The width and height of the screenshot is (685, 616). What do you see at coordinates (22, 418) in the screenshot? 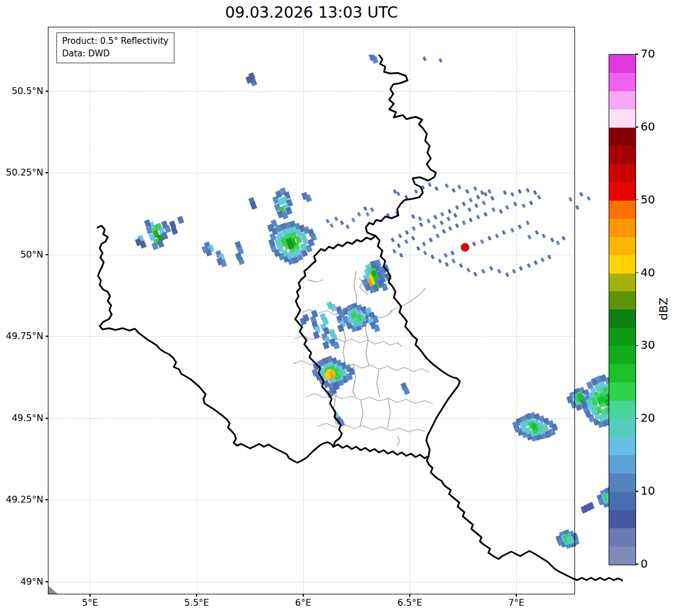
I see `y-tick-label: 49.5°N` at bounding box center [22, 418].